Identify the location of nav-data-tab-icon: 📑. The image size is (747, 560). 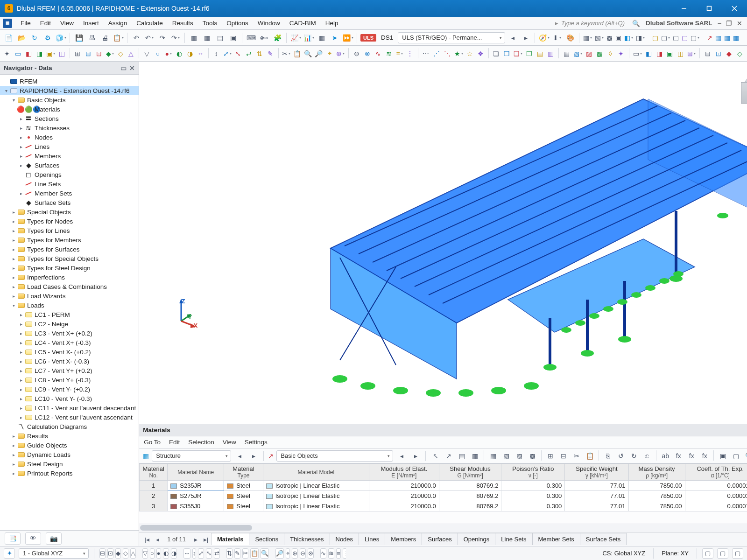
(13, 539).